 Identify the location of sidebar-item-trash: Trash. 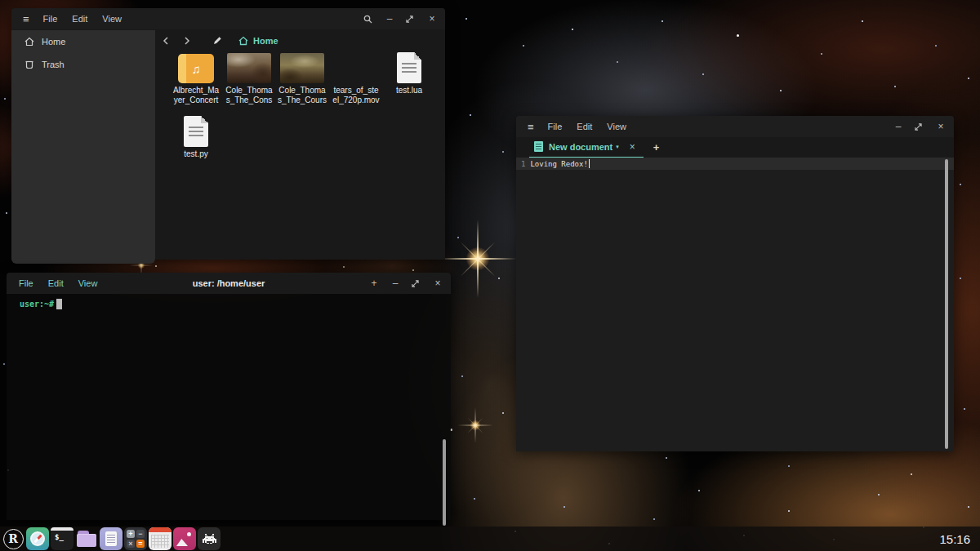
(83, 64).